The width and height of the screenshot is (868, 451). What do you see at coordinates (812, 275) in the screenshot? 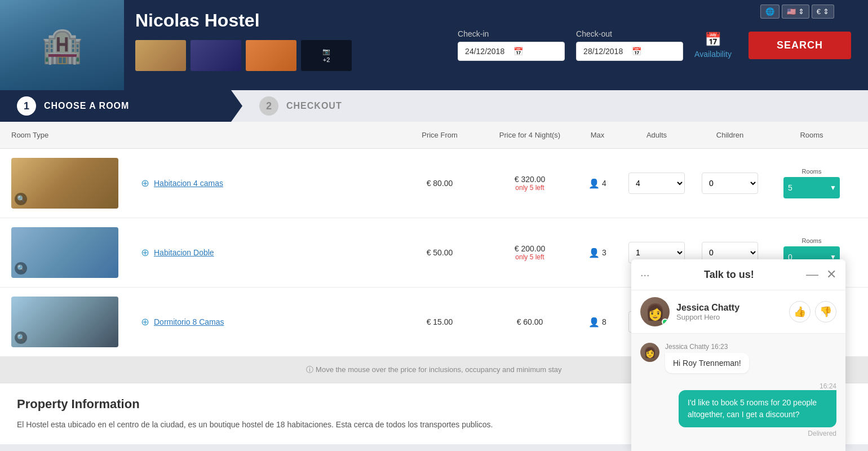
I see `chat-minimize-button: —` at bounding box center [812, 275].